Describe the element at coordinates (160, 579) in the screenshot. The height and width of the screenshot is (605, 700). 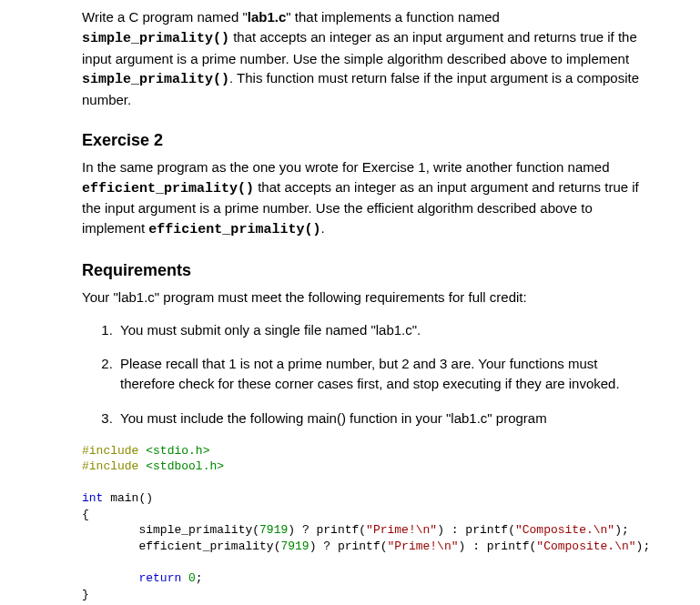
I see `code-token: return` at that location.